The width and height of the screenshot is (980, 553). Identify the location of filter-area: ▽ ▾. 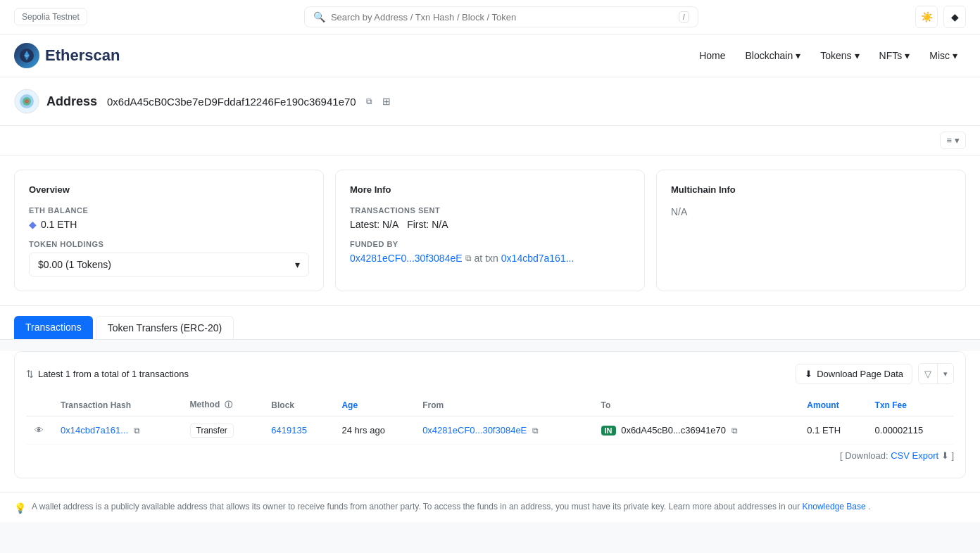
(936, 374).